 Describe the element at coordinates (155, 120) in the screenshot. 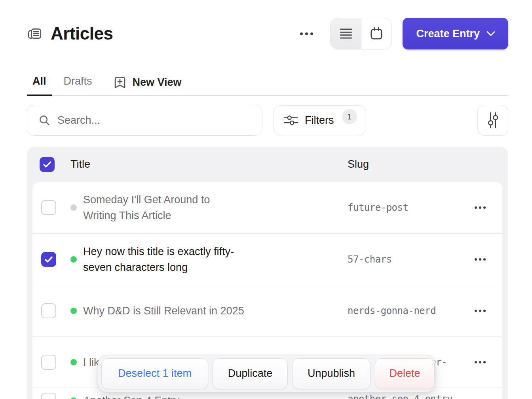

I see `search-input` at that location.